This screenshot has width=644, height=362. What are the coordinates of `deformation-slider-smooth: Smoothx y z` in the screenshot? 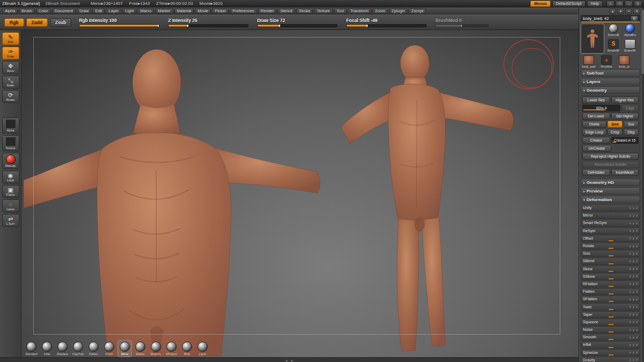 It's located at (611, 337).